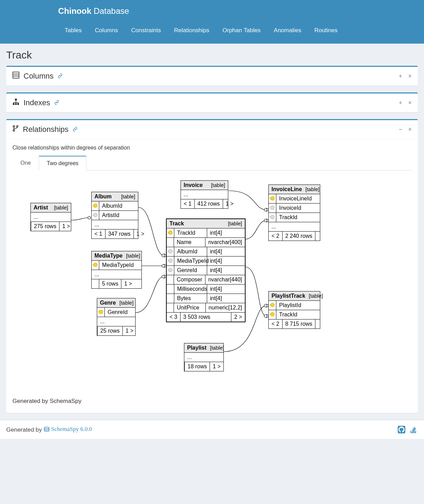 The image size is (424, 504). What do you see at coordinates (103, 197) in the screenshot?
I see `entity-name: Album` at bounding box center [103, 197].